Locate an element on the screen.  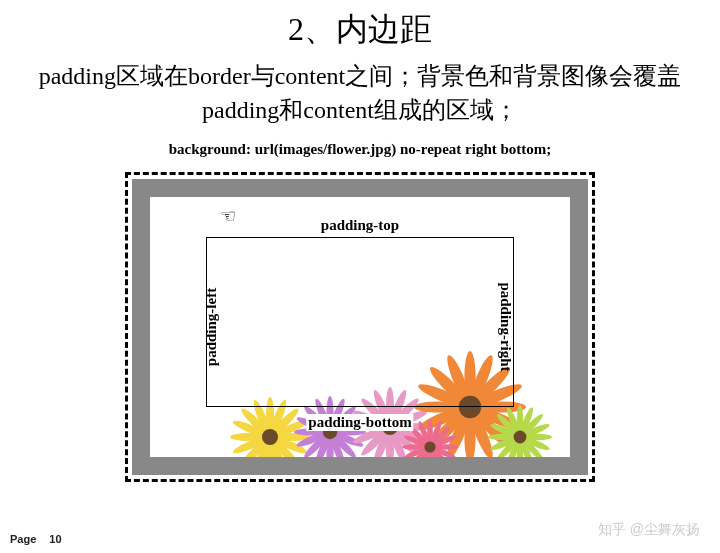
slide-title: 2、内边距 is located at coordinates (360, 26).